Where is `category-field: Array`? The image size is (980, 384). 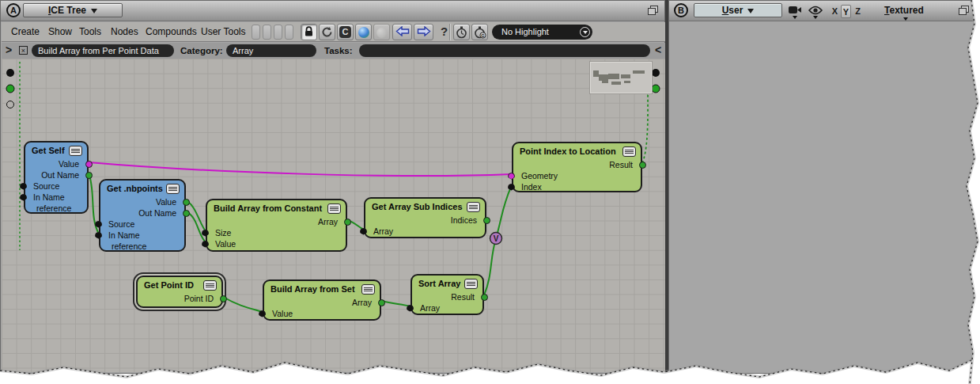 category-field: Array is located at coordinates (271, 51).